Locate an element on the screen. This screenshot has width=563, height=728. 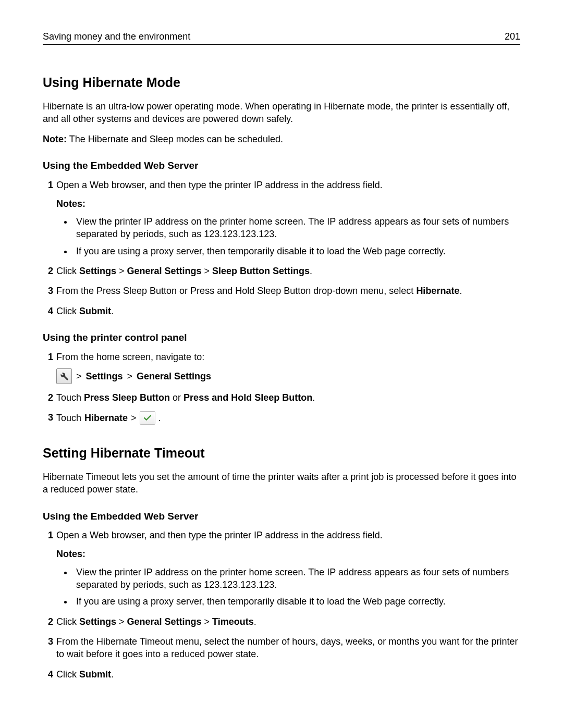
step-body: Touch Press Sleep Button or Press and Ho… is located at coordinates (288, 398).